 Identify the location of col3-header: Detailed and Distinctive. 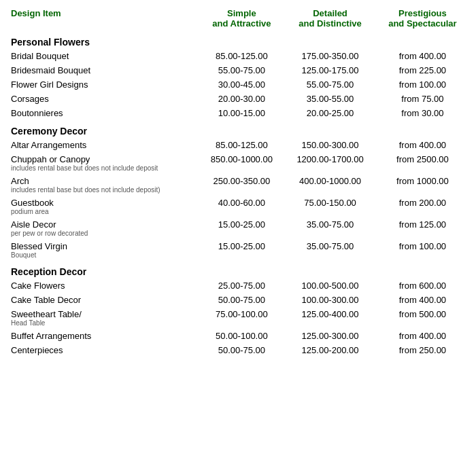
(330, 18).